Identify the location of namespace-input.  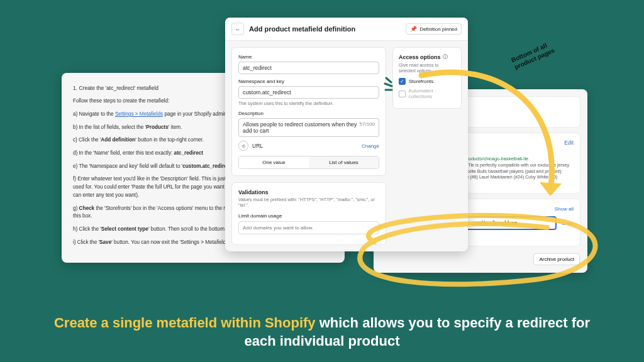
(309, 92).